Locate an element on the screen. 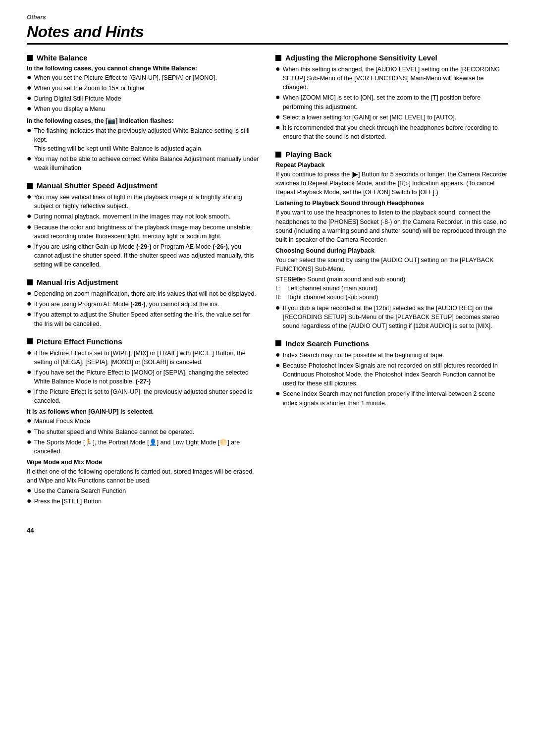 This screenshot has height=756, width=535. list-item: ●During Digital Still Picture Mode is located at coordinates (143, 99).